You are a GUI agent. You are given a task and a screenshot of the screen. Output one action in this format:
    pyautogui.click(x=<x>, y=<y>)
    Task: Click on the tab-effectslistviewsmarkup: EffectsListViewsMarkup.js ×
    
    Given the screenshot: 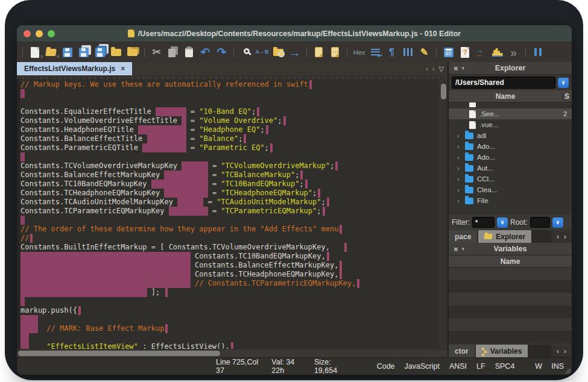 What is the action you would take?
    pyautogui.click(x=75, y=69)
    